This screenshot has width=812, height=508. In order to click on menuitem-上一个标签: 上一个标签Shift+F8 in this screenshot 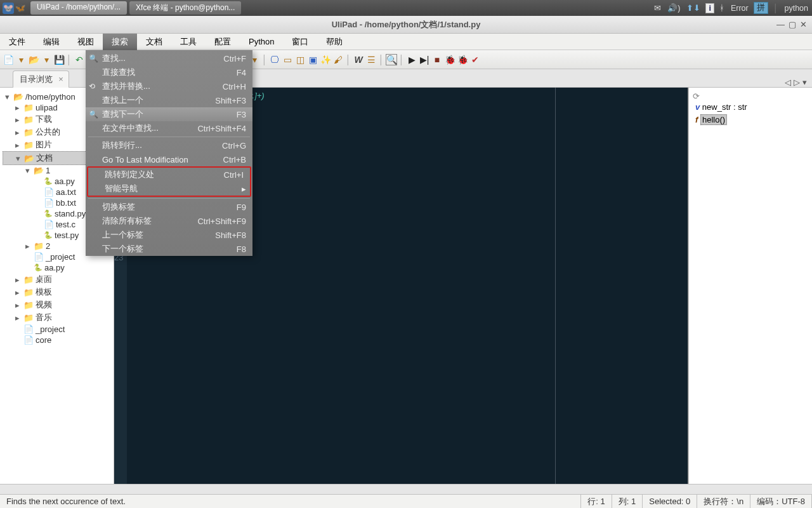, I will do `click(169, 235)`.